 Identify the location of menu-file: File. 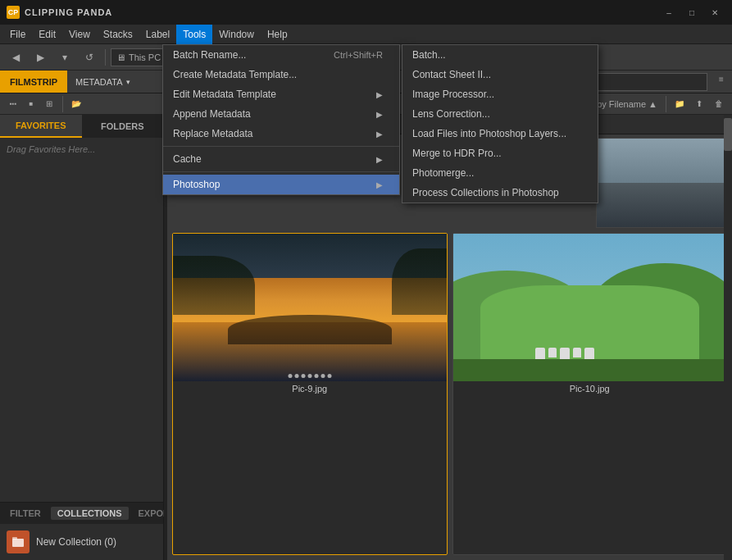
(18, 34).